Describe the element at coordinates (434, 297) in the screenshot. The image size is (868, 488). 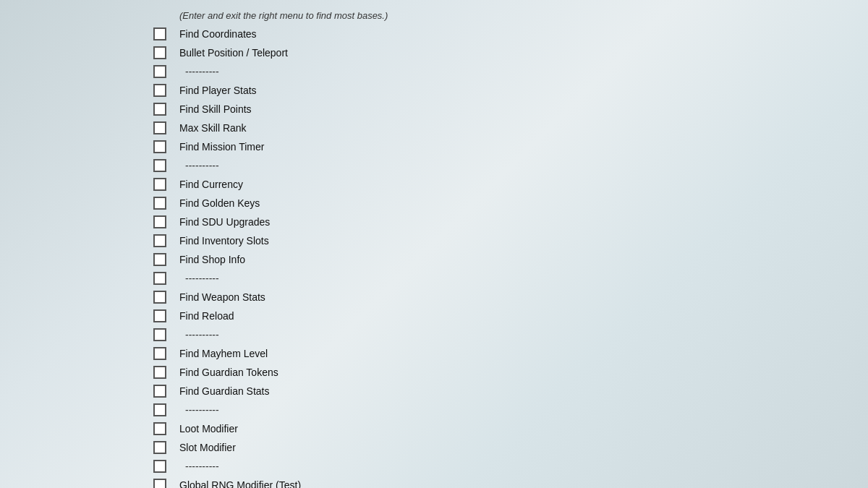
I see `item-row-15: Find Weapon Stats &gt;</span> </div>` at that location.